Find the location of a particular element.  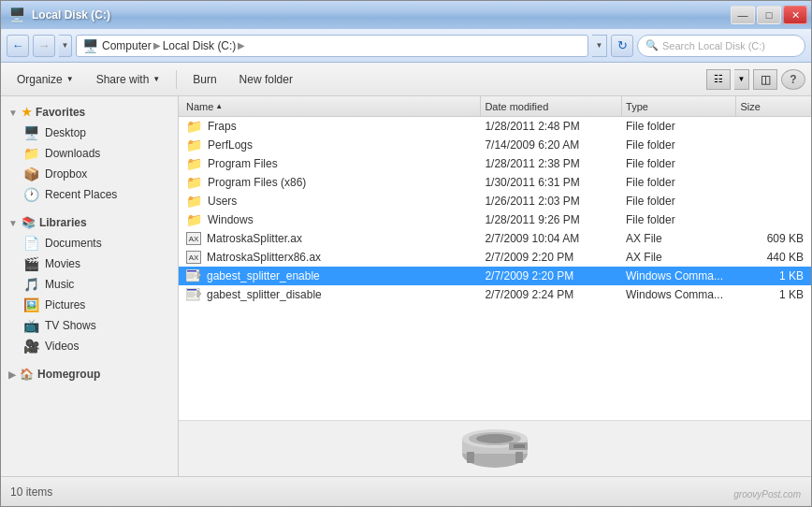

file-size: 1 KB is located at coordinates (772, 276).